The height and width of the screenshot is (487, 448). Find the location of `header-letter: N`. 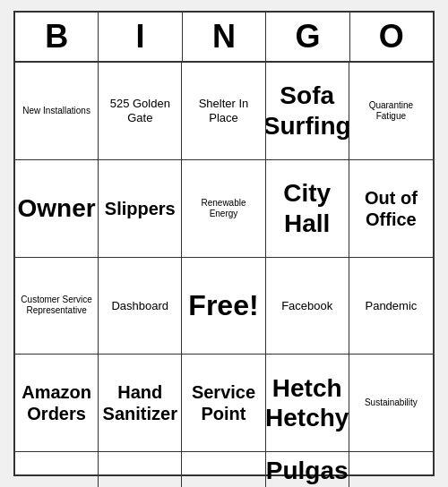

header-letter: N is located at coordinates (224, 38).